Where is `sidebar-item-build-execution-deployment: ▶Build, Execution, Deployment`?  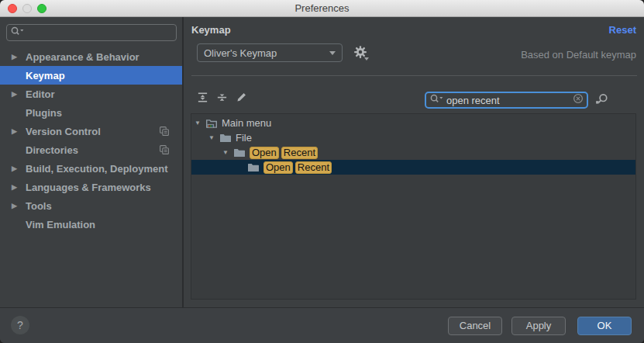 sidebar-item-build-execution-deployment: ▶Build, Execution, Deployment is located at coordinates (91, 168).